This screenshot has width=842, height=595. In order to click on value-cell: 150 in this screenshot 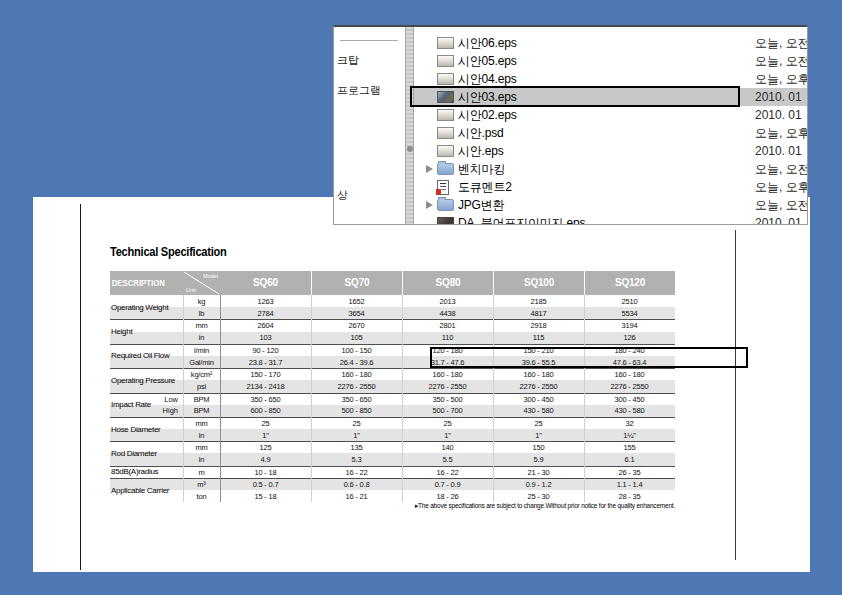, I will do `click(538, 448)`.